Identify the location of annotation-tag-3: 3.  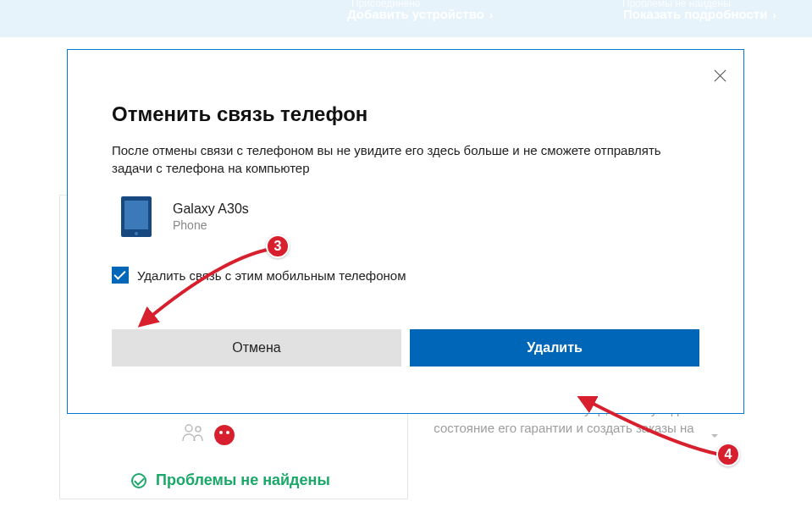
(278, 246).